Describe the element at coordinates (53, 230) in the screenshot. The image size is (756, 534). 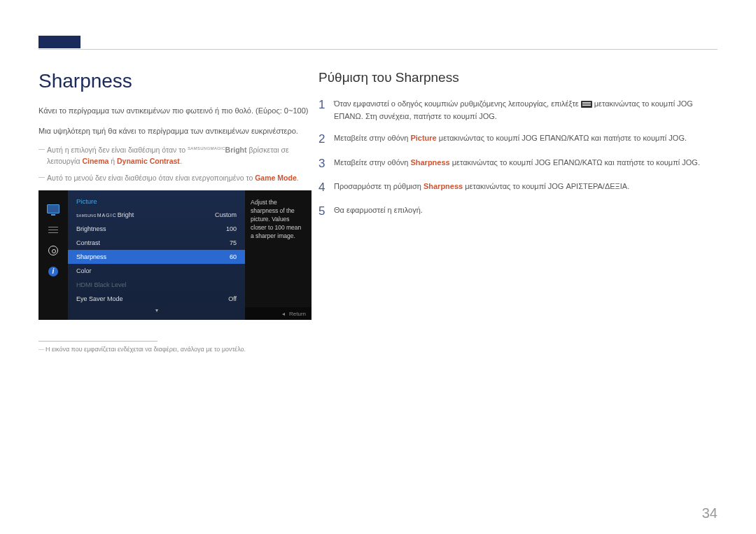
I see `sliders-icon` at that location.